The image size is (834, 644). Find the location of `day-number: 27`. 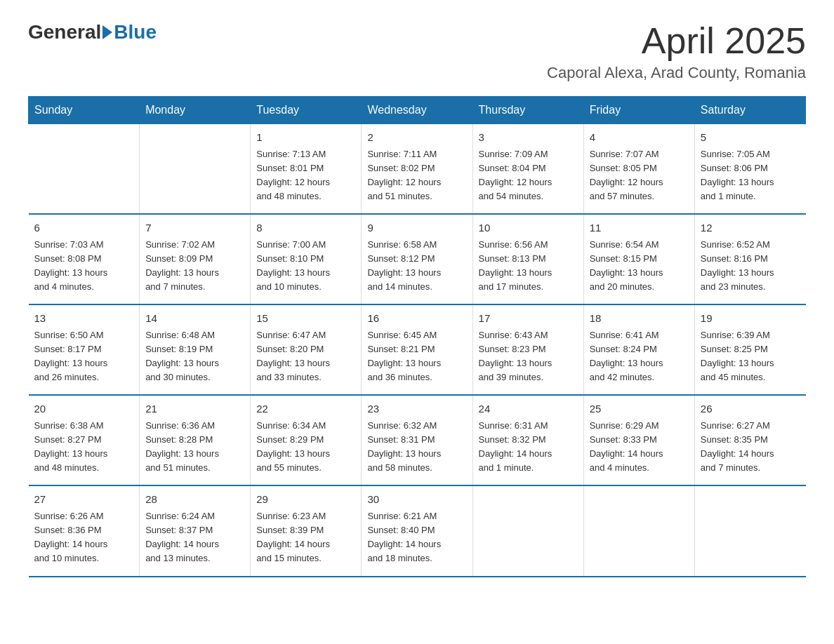

day-number: 27 is located at coordinates (84, 499).